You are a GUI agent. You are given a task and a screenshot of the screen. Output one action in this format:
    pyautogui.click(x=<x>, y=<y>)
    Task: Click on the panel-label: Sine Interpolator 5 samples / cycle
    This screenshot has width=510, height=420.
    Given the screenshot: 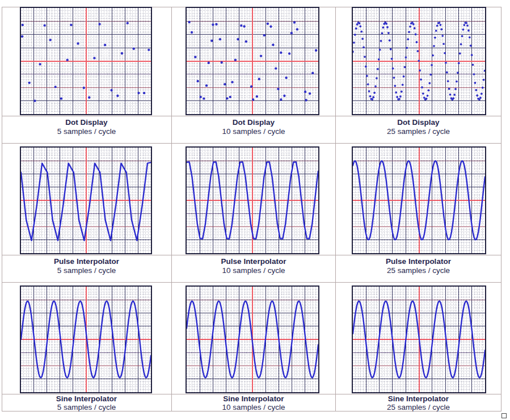 What is the action you would take?
    pyautogui.click(x=86, y=403)
    